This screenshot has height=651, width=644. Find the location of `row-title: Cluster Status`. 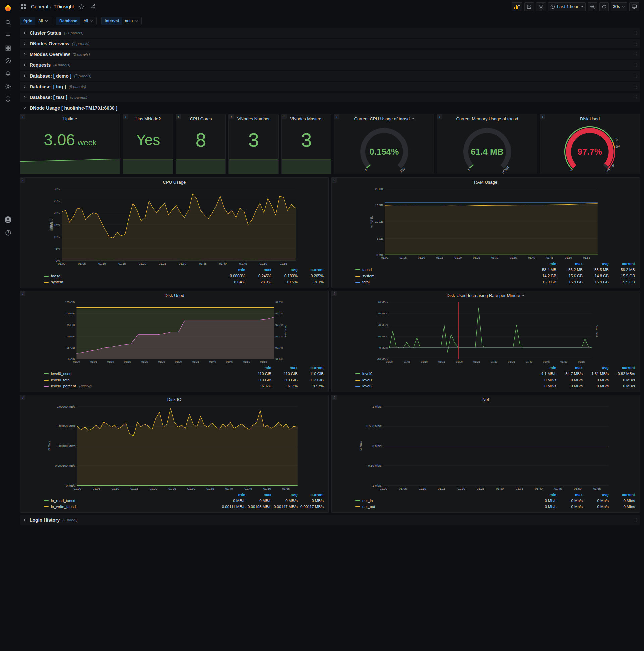

row-title: Cluster Status is located at coordinates (45, 33).